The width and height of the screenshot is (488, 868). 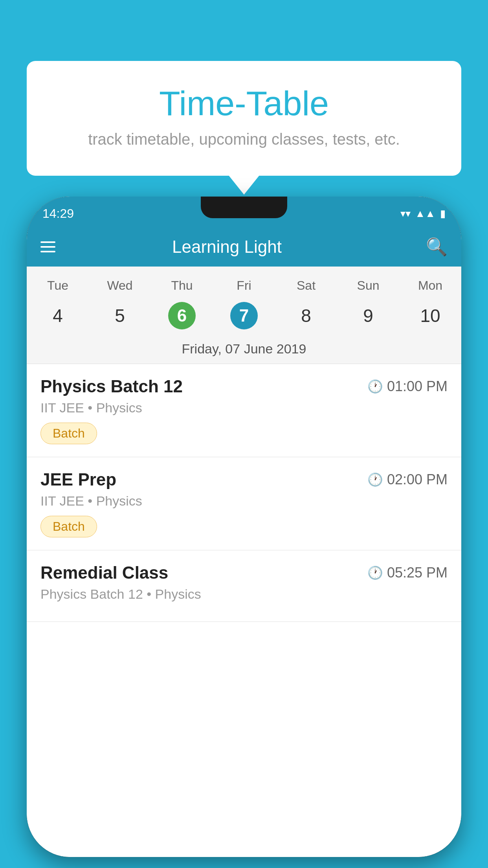 I want to click on day-header-sun: Sun, so click(x=368, y=285).